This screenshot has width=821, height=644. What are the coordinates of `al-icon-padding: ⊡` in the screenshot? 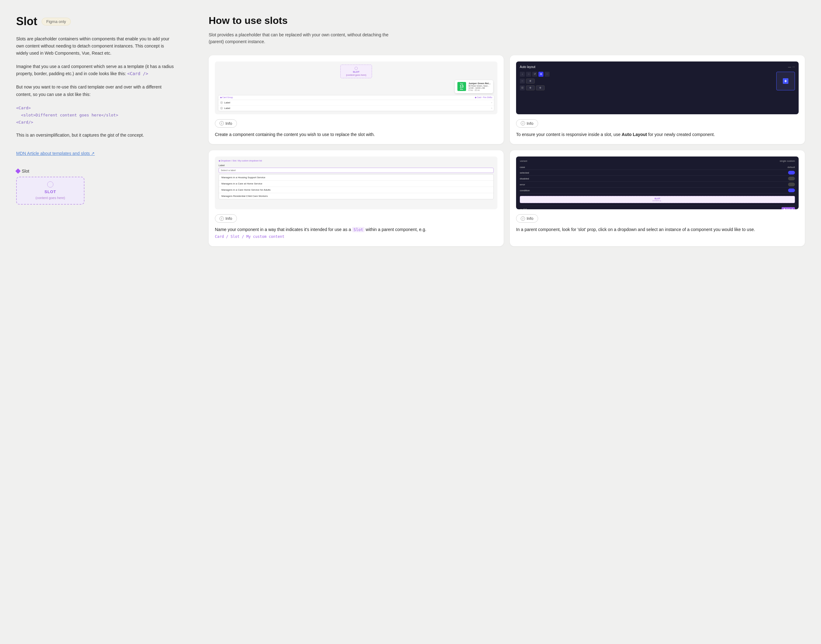 It's located at (522, 88).